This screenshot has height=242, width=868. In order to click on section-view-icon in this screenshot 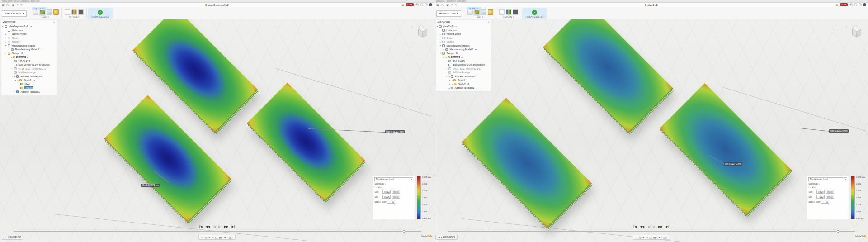, I will do `click(49, 12)`.